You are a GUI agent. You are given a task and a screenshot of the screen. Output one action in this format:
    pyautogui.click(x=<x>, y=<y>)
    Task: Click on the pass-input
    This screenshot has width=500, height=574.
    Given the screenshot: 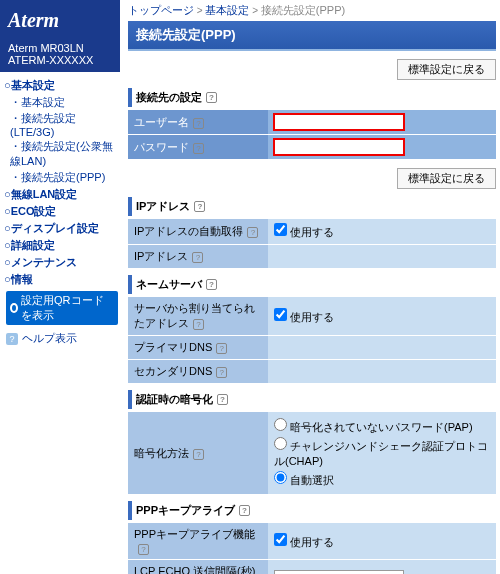 What is the action you would take?
    pyautogui.click(x=339, y=147)
    